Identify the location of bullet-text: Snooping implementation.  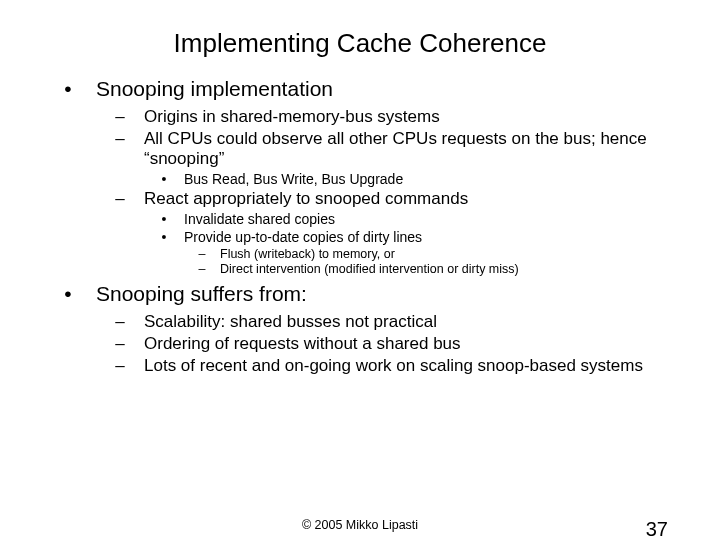
(388, 89).